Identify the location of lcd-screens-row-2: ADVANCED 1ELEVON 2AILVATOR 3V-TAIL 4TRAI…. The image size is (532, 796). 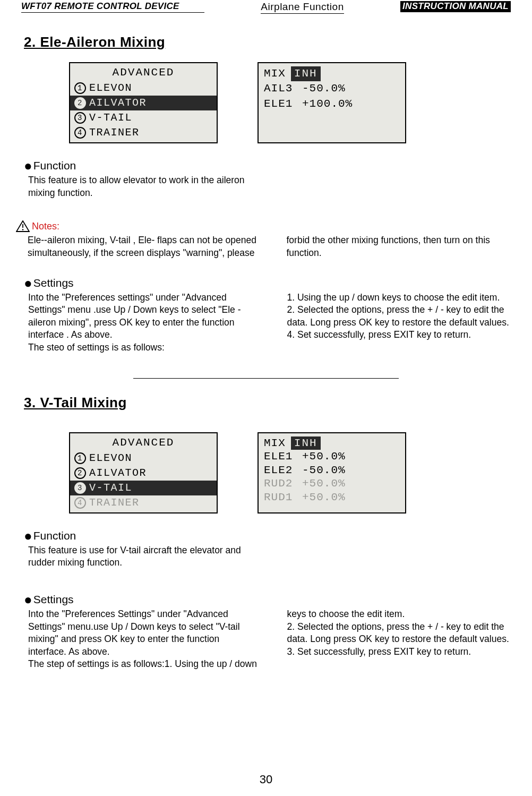
(301, 473).